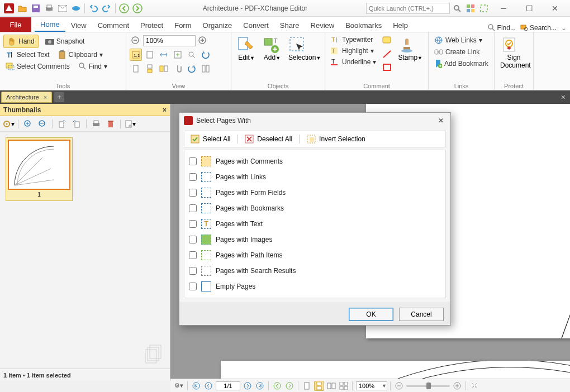  I want to click on fit-content-bb-icon, so click(474, 386).